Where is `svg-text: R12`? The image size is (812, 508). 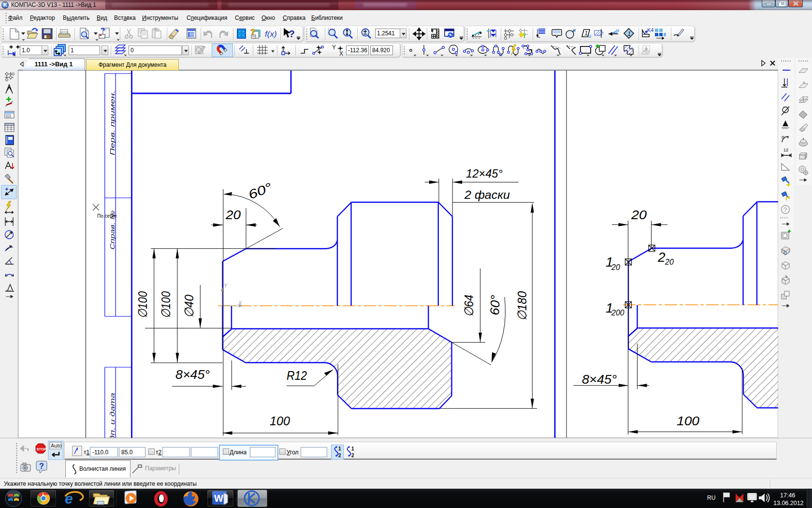 svg-text: R12 is located at coordinates (297, 375).